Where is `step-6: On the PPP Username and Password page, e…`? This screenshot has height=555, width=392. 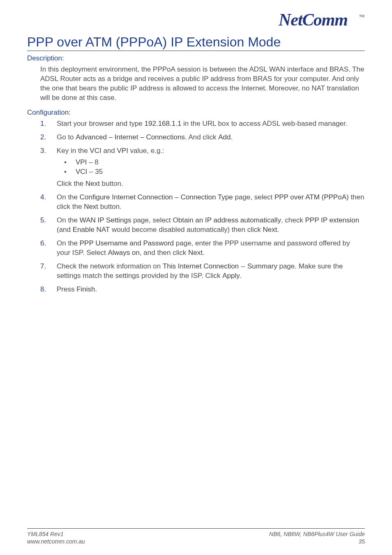
step-6: On the PPP Username and Password page, e… is located at coordinates (203, 248).